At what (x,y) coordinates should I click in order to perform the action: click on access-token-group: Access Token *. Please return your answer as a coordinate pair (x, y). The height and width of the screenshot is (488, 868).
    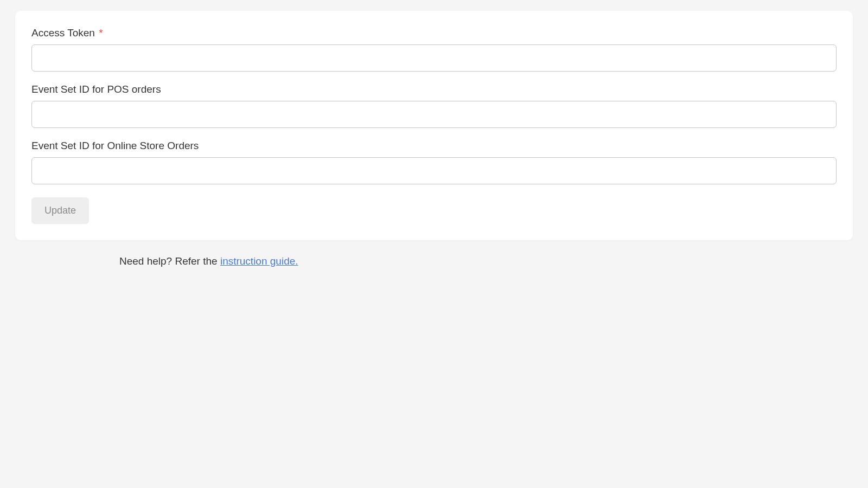
    Looking at the image, I should click on (434, 49).